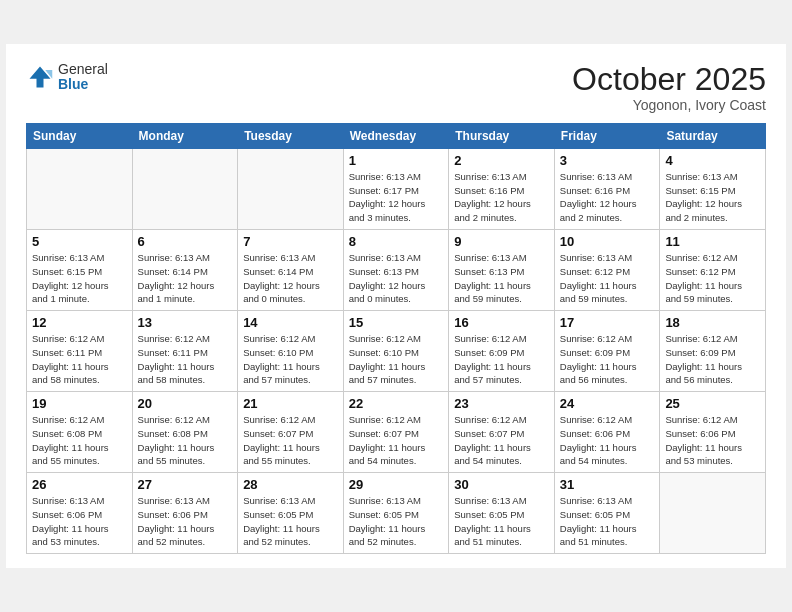 This screenshot has height=612, width=792. I want to click on day-number: 28, so click(290, 484).